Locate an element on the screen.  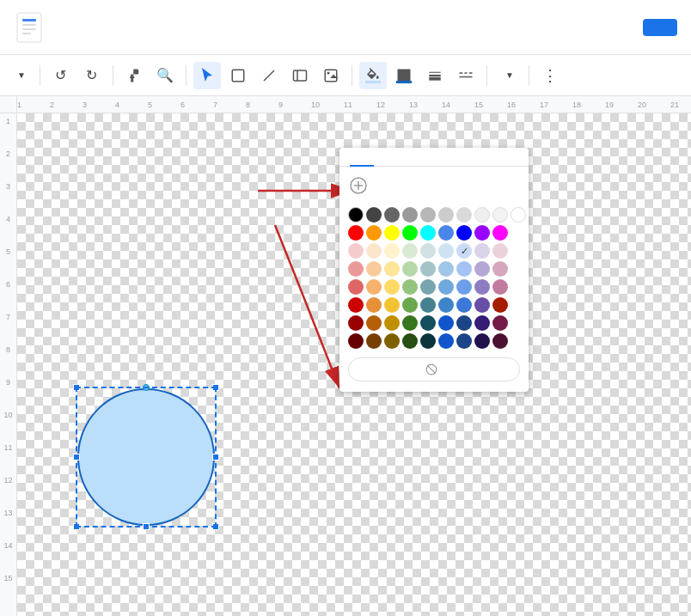
color-purple is located at coordinates (482, 233).